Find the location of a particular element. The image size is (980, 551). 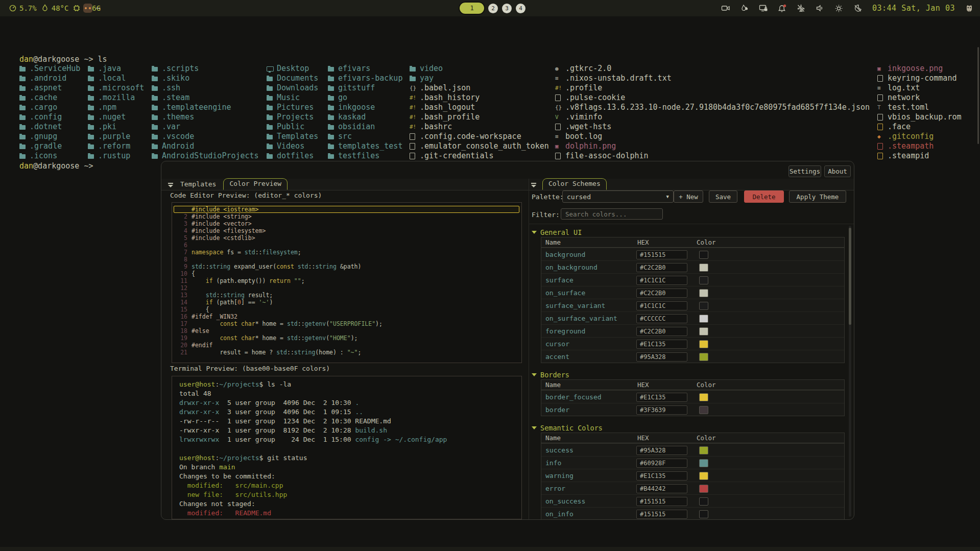

app-indicator: ~ is located at coordinates (92, 8).